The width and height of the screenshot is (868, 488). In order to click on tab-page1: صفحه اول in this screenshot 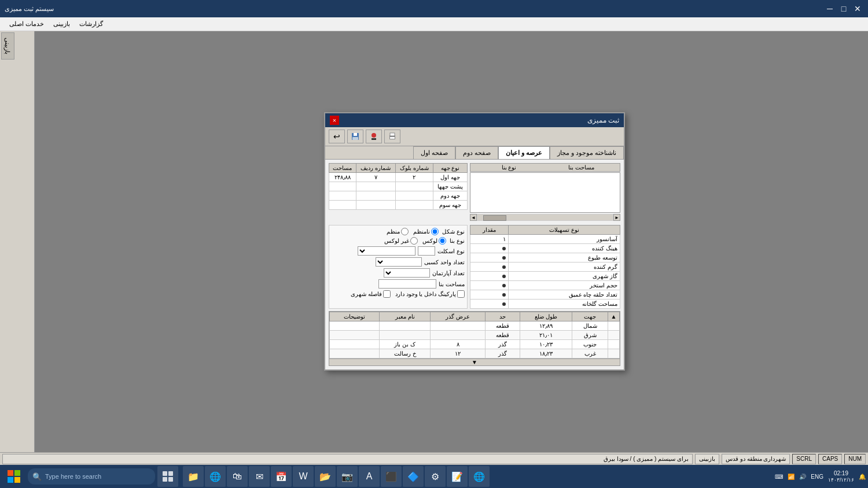, I will do `click(434, 153)`.